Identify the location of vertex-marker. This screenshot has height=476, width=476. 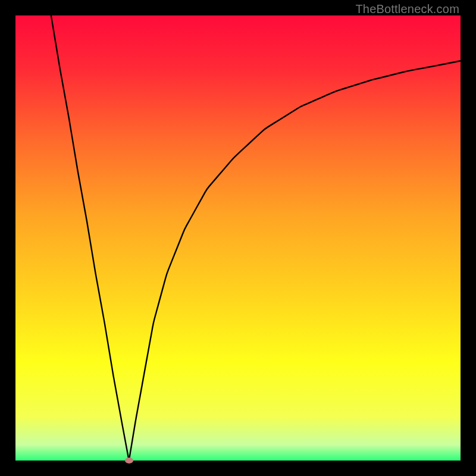
(129, 461).